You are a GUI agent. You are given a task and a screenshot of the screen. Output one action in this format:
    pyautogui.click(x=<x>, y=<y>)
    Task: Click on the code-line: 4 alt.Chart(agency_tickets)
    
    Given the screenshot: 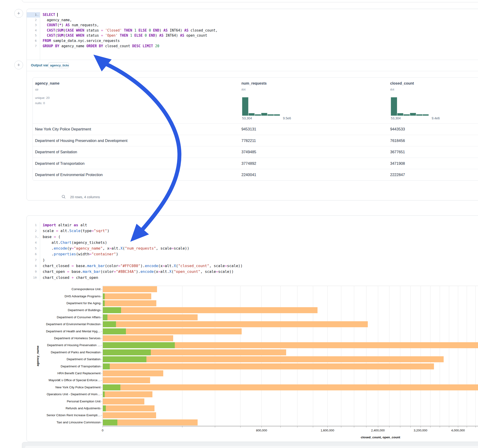 What is the action you would take?
    pyautogui.click(x=252, y=243)
    